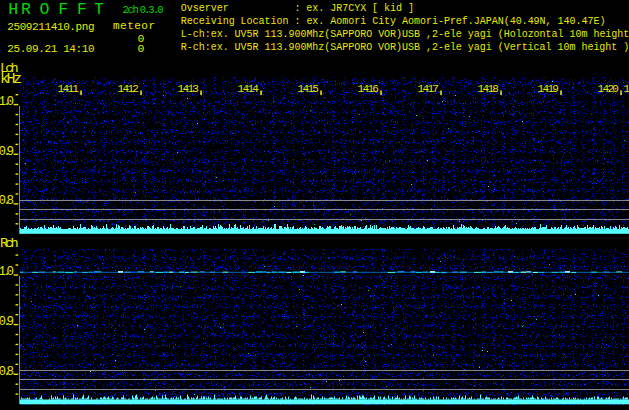 This screenshot has height=410, width=629. Describe the element at coordinates (368, 89) in the screenshot. I see `svg-text: 1416` at that location.